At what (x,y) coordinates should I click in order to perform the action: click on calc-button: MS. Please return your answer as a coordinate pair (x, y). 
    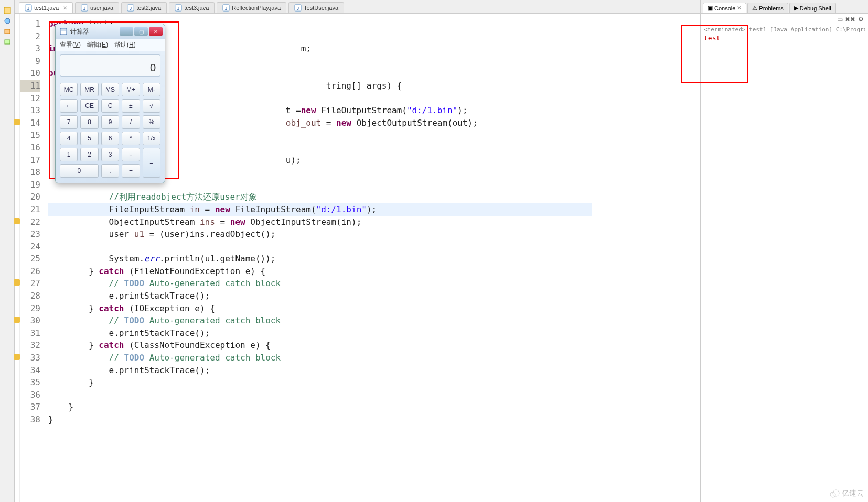
    Looking at the image, I should click on (110, 90).